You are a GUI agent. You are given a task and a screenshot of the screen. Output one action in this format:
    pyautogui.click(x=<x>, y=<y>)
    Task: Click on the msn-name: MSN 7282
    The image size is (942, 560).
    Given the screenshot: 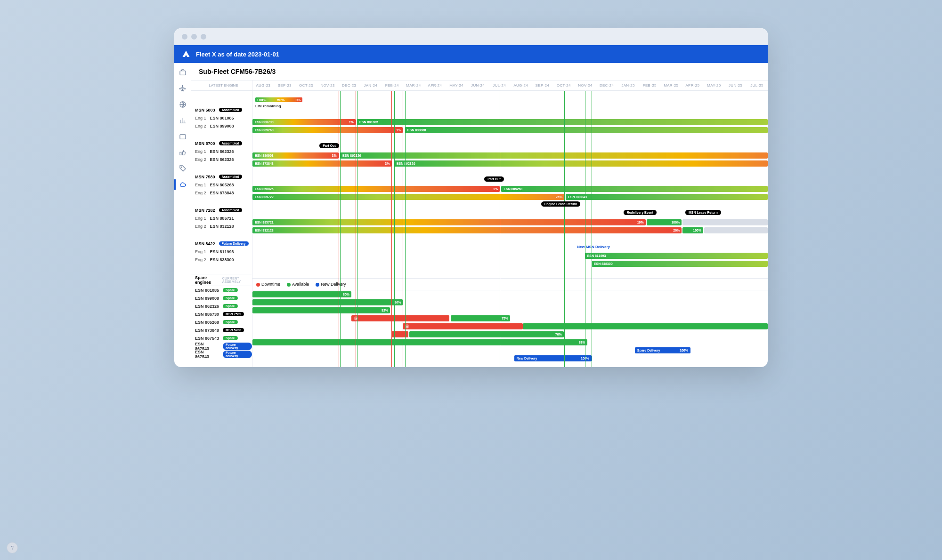 What is the action you would take?
    pyautogui.click(x=205, y=210)
    